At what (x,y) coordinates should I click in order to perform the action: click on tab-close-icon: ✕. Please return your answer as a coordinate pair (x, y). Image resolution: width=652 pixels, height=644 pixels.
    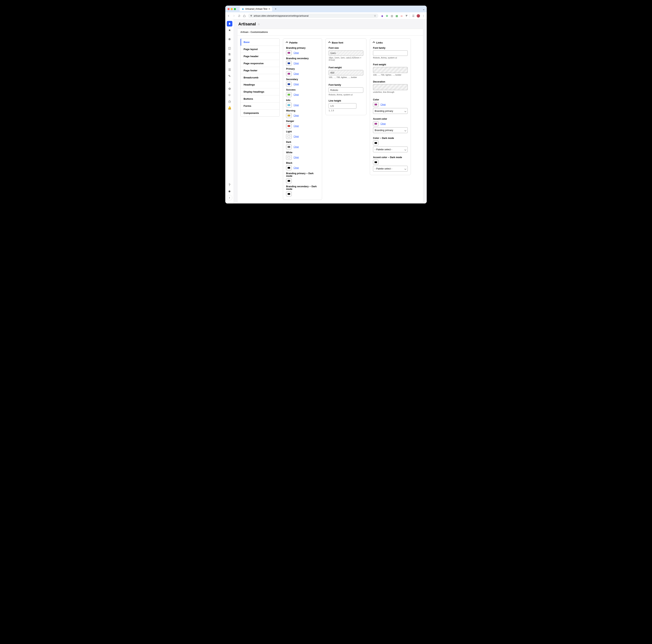
    Looking at the image, I should click on (269, 9).